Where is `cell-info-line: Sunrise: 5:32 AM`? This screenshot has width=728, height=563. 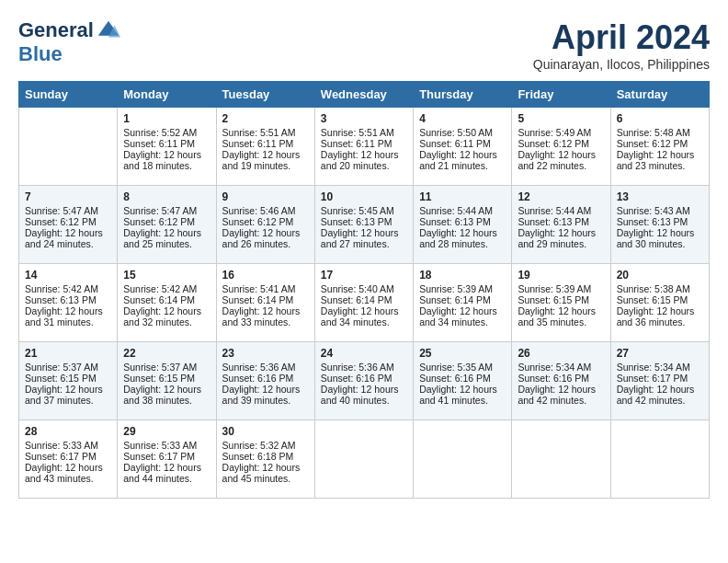
cell-info-line: Sunrise: 5:32 AM is located at coordinates (266, 445).